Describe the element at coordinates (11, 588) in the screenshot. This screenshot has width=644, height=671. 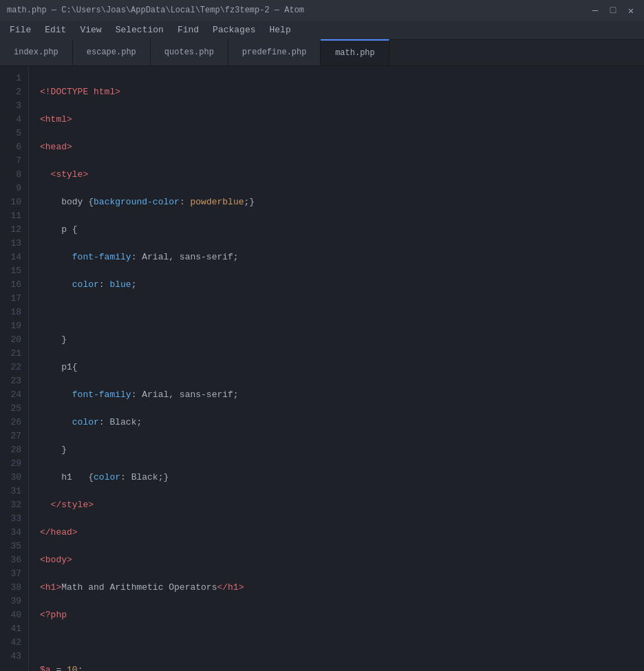
I see `line-num-38: 38` at that location.